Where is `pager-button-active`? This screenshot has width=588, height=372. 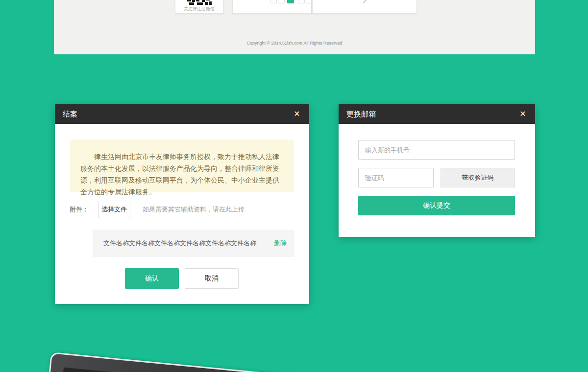 pager-button-active is located at coordinates (291, 2).